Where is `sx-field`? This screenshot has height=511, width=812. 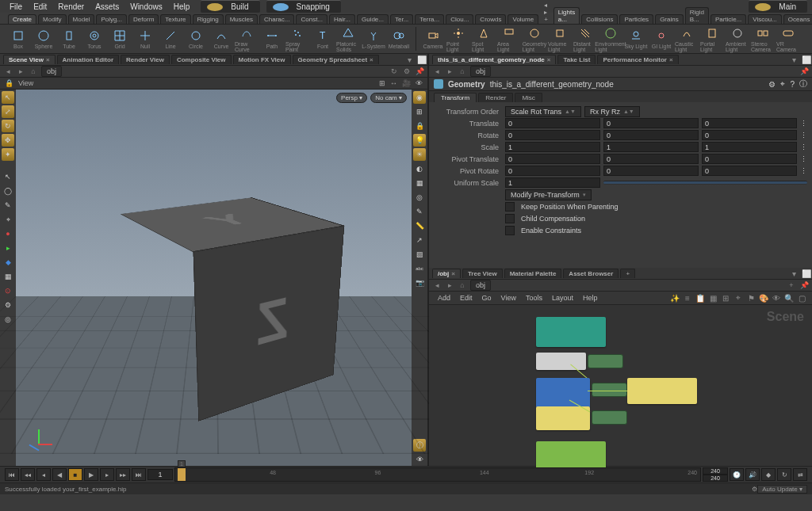
sx-field is located at coordinates (553, 147).